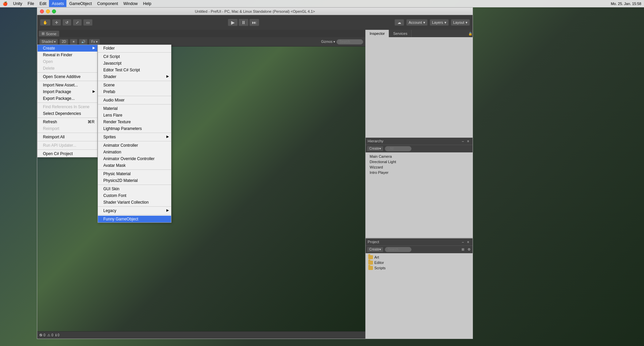 The image size is (644, 346). What do you see at coordinates (54, 11) in the screenshot?
I see `window-maximize-button` at bounding box center [54, 11].